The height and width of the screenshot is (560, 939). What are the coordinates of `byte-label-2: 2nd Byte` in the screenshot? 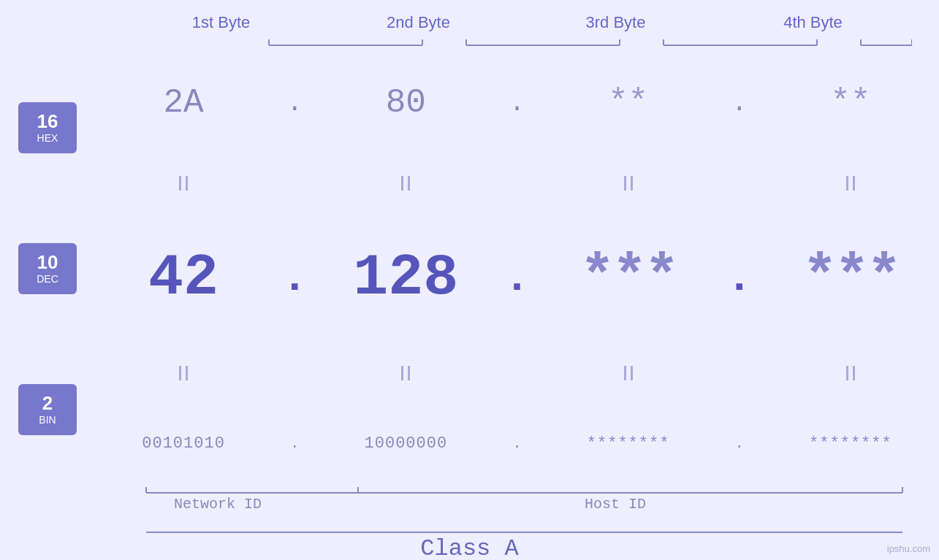 It's located at (419, 23).